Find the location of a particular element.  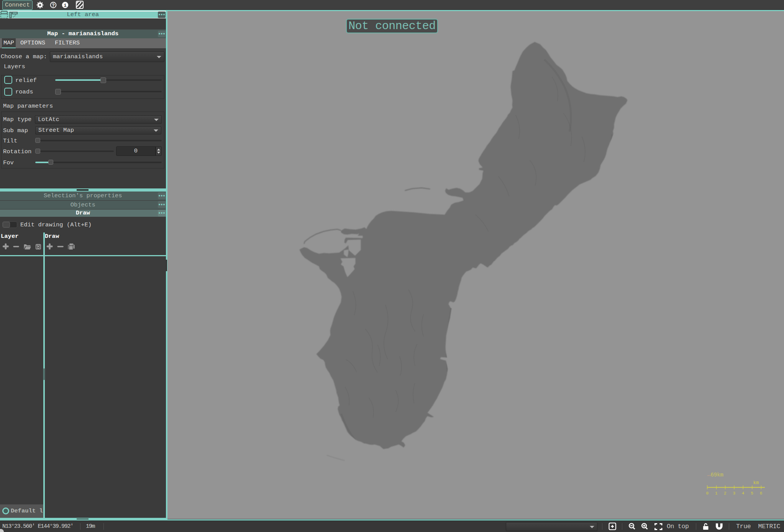

svg-text: 3 is located at coordinates (734, 493).